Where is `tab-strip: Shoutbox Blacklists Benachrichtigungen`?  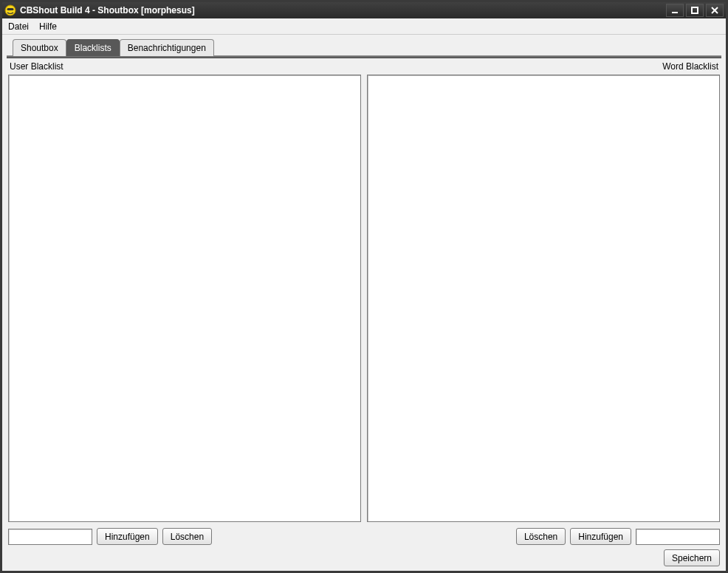
tab-strip: Shoutbox Blacklists Benachrichtigungen is located at coordinates (367, 47).